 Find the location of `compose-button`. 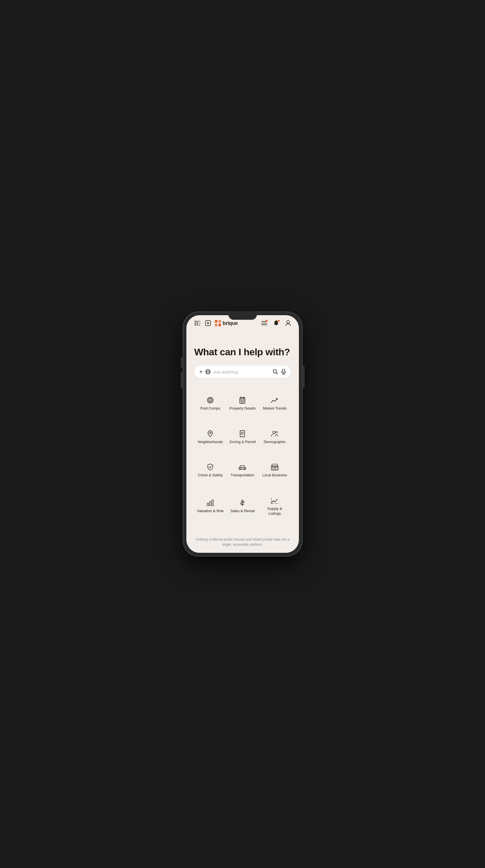

compose-button is located at coordinates (208, 323).